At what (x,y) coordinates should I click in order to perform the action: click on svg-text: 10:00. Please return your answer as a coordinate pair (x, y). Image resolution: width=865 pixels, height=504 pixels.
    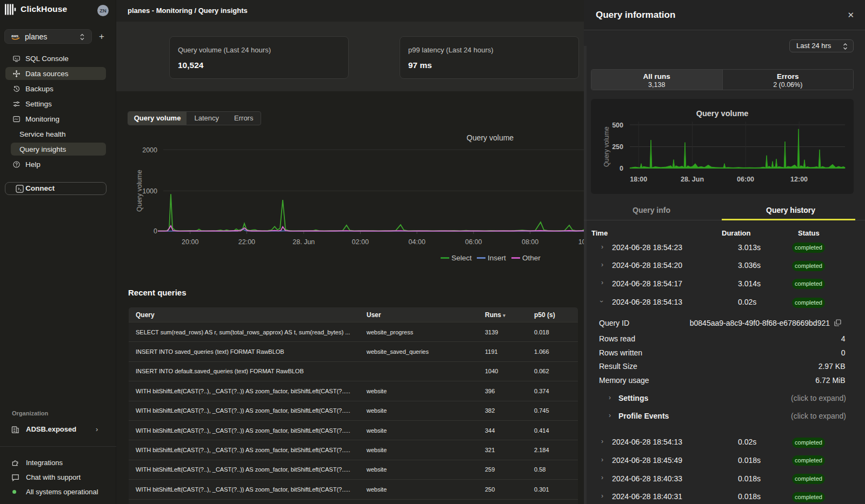
    Looking at the image, I should click on (581, 242).